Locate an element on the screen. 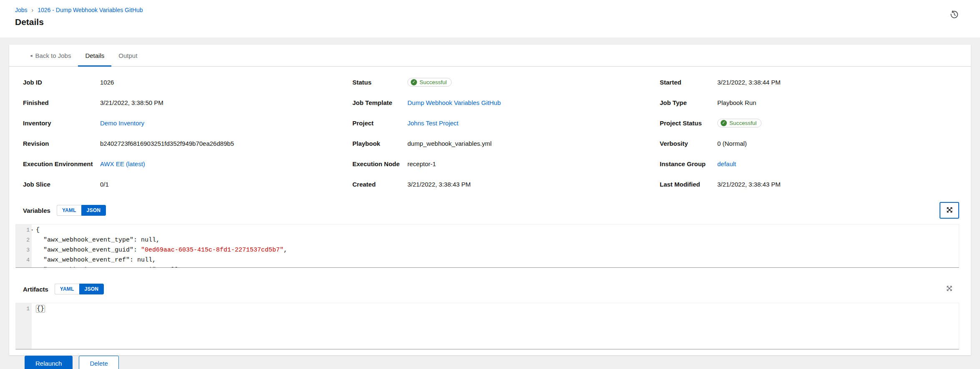  tab-output: Output is located at coordinates (128, 55).